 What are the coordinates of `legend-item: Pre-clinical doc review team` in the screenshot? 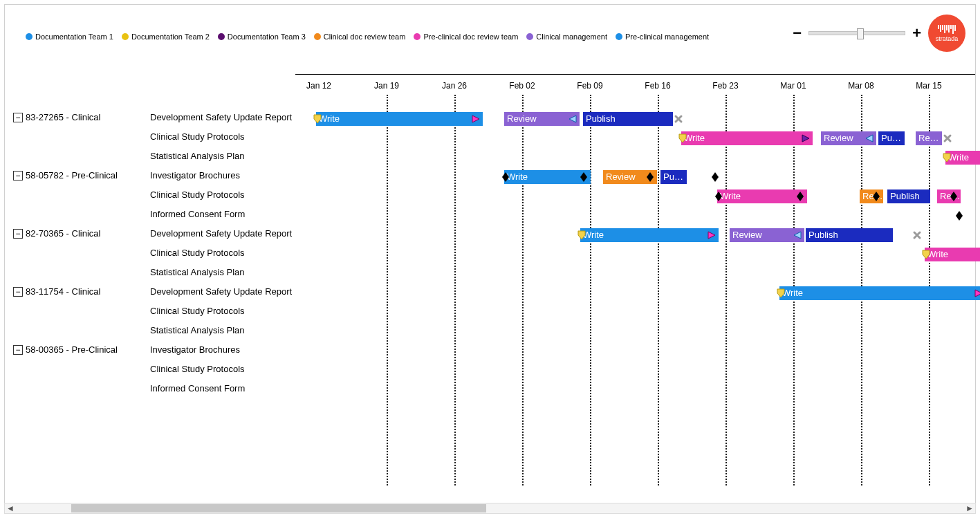 It's located at (466, 37).